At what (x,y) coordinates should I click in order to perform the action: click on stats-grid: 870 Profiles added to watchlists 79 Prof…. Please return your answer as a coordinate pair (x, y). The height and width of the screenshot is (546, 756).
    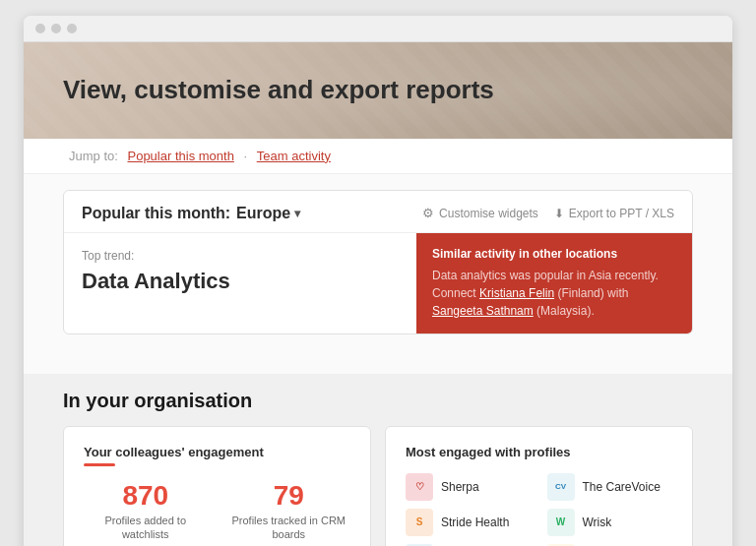
    Looking at the image, I should click on (217, 514).